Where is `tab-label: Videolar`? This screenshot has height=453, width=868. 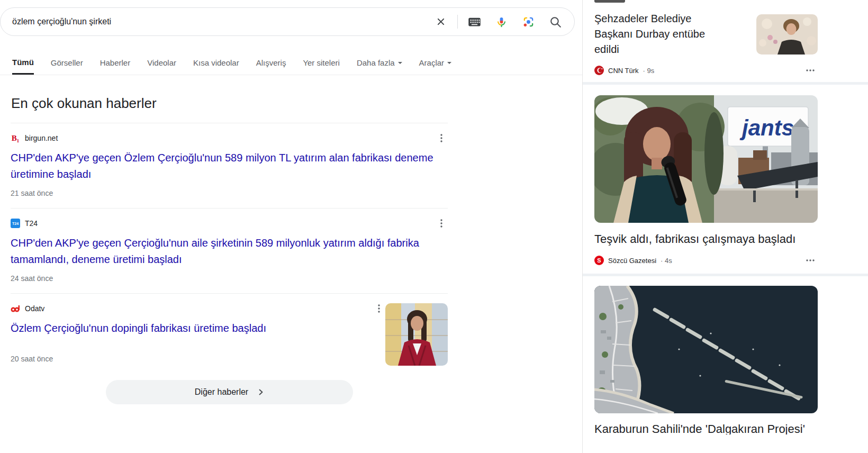 tab-label: Videolar is located at coordinates (162, 62).